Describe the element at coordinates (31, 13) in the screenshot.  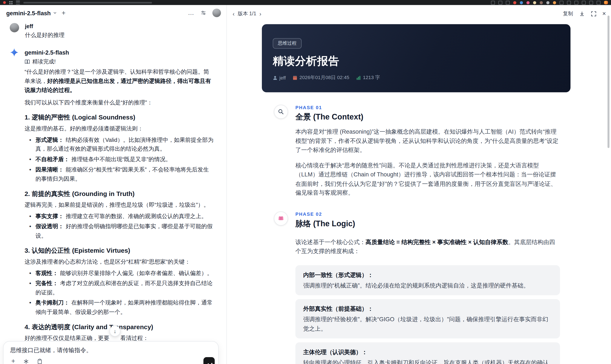
I see `model-selector: gemini-2.5-flash` at that location.